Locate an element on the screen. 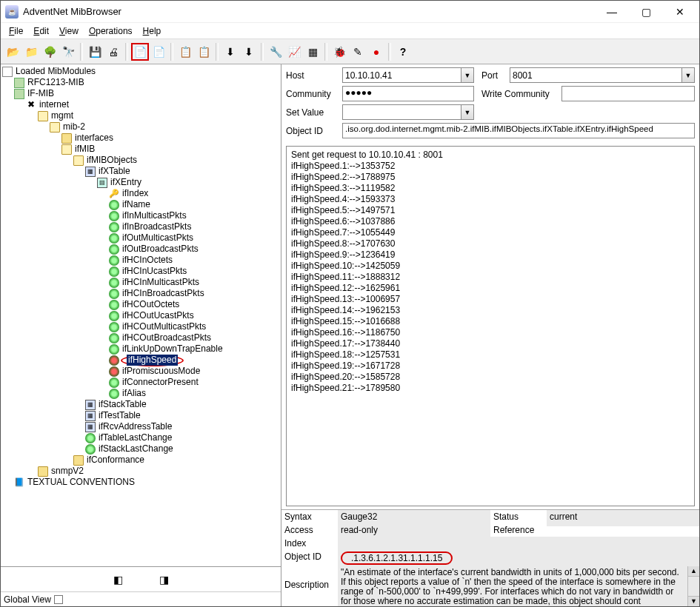 This screenshot has height=607, width=700. tree-node: ifHCOutUcastPkts is located at coordinates (141, 315).